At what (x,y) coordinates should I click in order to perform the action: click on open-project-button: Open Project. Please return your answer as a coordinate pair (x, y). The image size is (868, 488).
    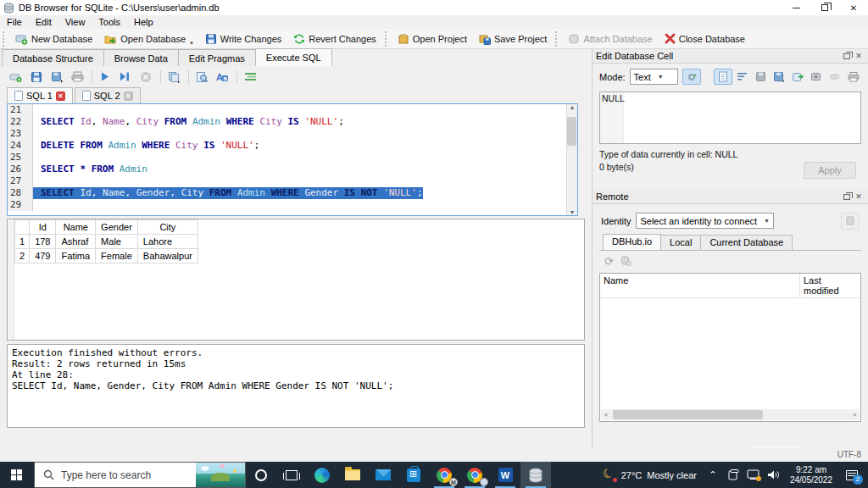
    Looking at the image, I should click on (432, 39).